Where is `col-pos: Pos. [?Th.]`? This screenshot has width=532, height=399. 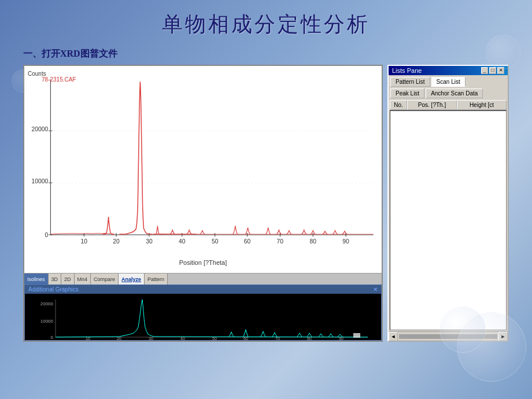 col-pos: Pos. [?Th.] is located at coordinates (432, 105).